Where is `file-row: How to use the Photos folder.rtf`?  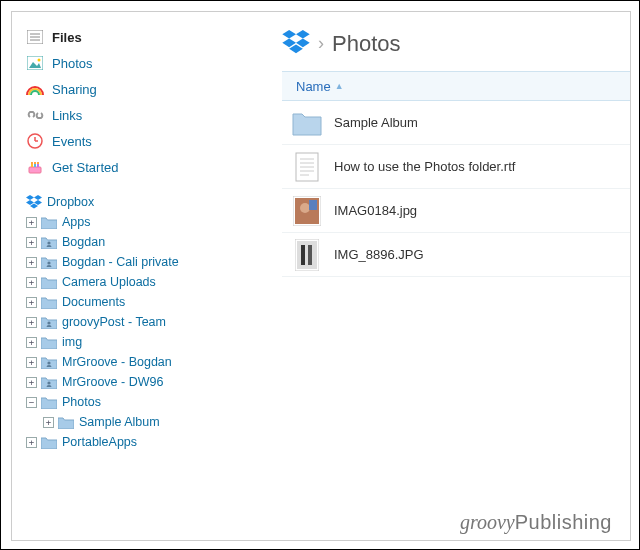 file-row: How to use the Photos folder.rtf is located at coordinates (456, 167).